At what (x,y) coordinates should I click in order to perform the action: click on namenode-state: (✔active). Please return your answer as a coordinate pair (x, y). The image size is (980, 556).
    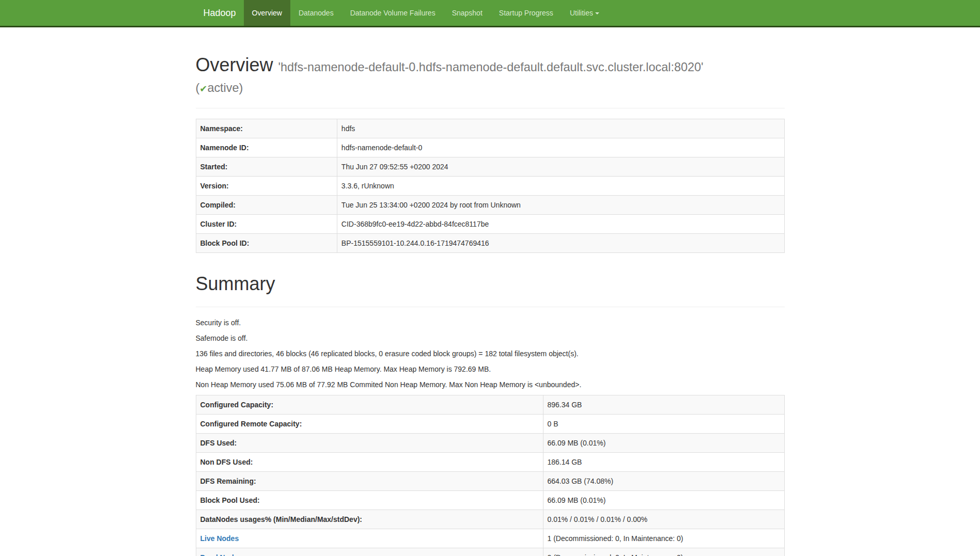
    Looking at the image, I should click on (220, 88).